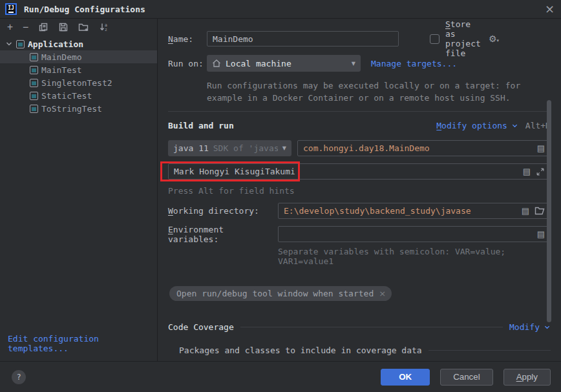 Image resolution: width=561 pixels, height=392 pixels. I want to click on program-arguments-input: Mark Hongyi KisugiTakumi ▤, so click(359, 172).